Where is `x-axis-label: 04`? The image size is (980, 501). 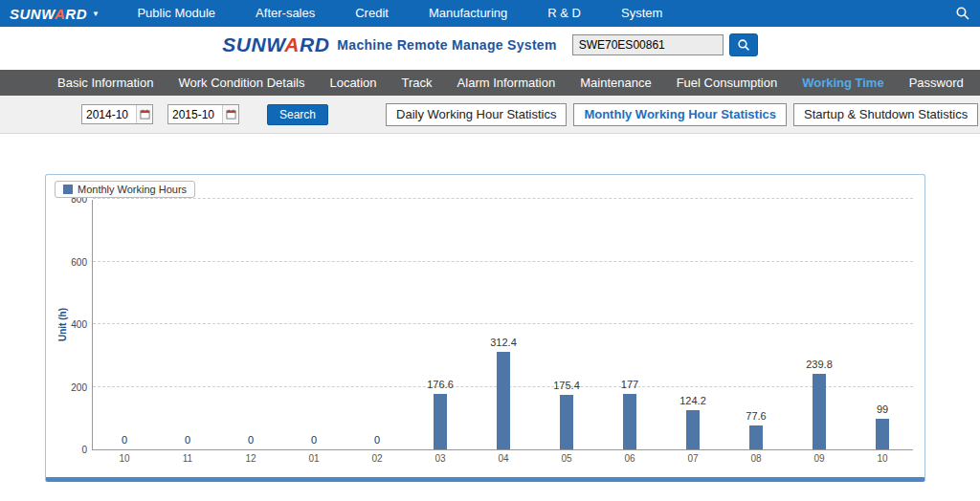
x-axis-label: 04 is located at coordinates (503, 459).